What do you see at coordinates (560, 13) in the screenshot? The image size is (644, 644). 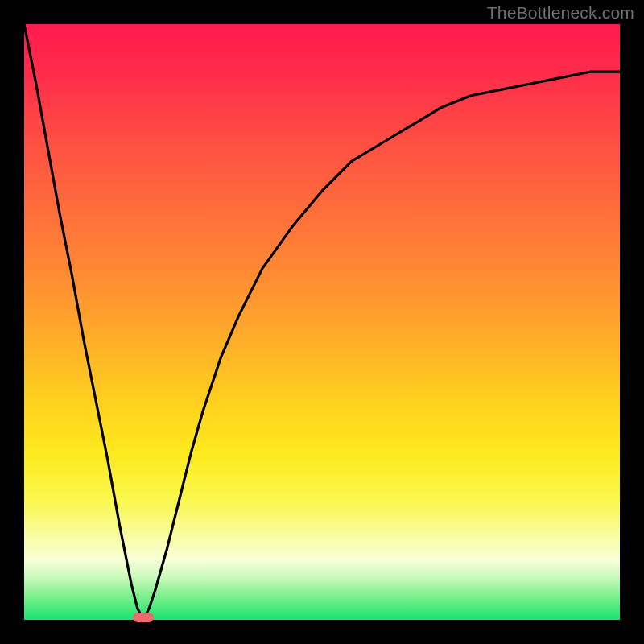 I see `watermark-text: TheBottleneck.com` at bounding box center [560, 13].